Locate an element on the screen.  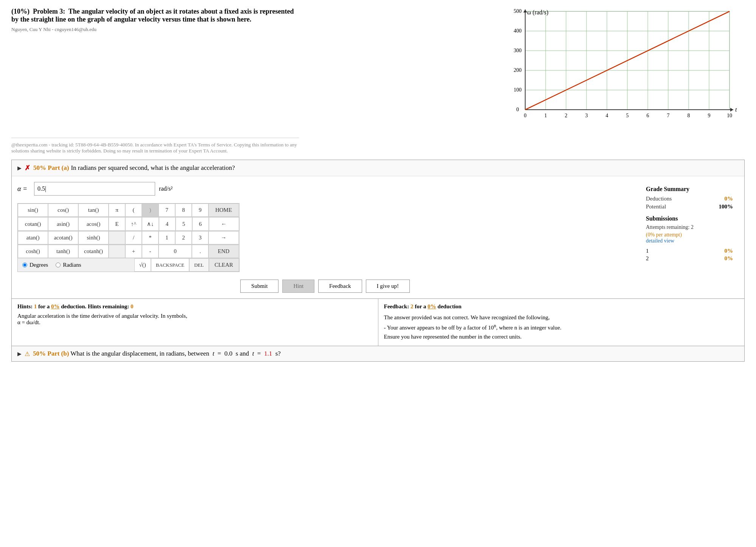
calc-end: END is located at coordinates (224, 251).